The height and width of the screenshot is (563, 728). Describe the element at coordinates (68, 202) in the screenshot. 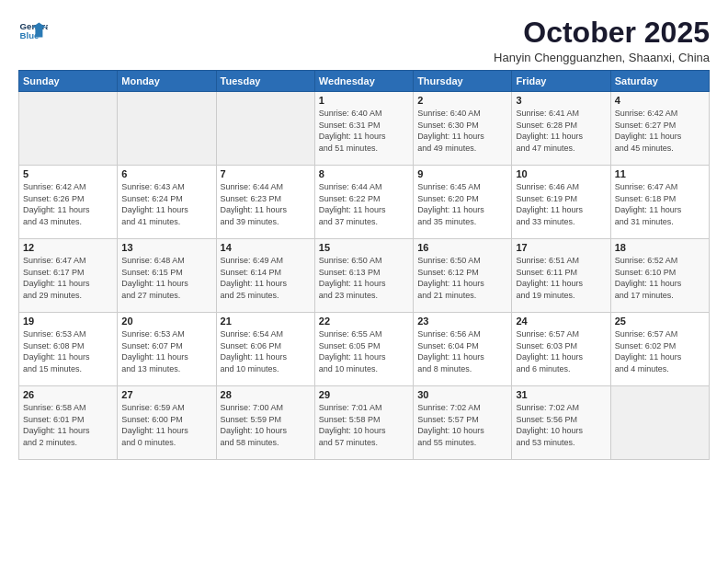

I see `calendar-day: 5Sunrise: 6:42 AM Sunset: 6:26 PM Daylig…` at that location.